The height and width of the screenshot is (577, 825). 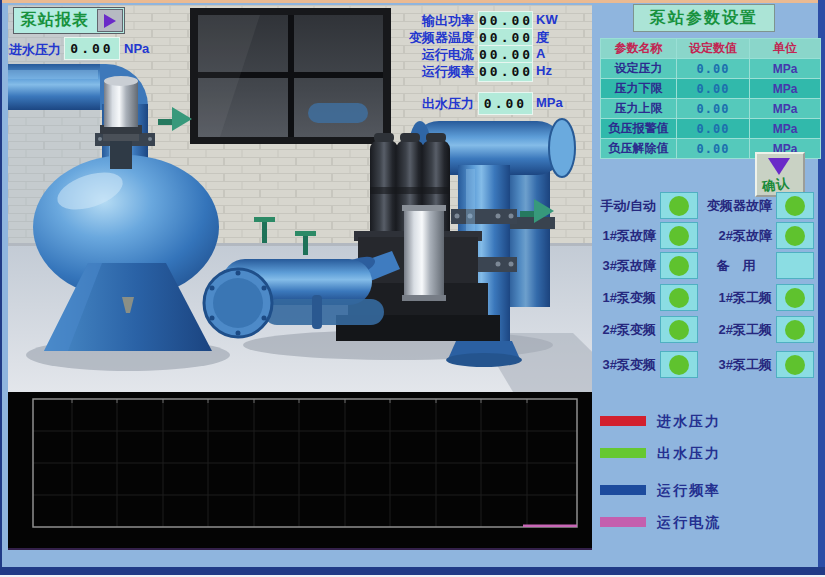 I want to click on frame-bottom-edge, so click(x=412, y=571).